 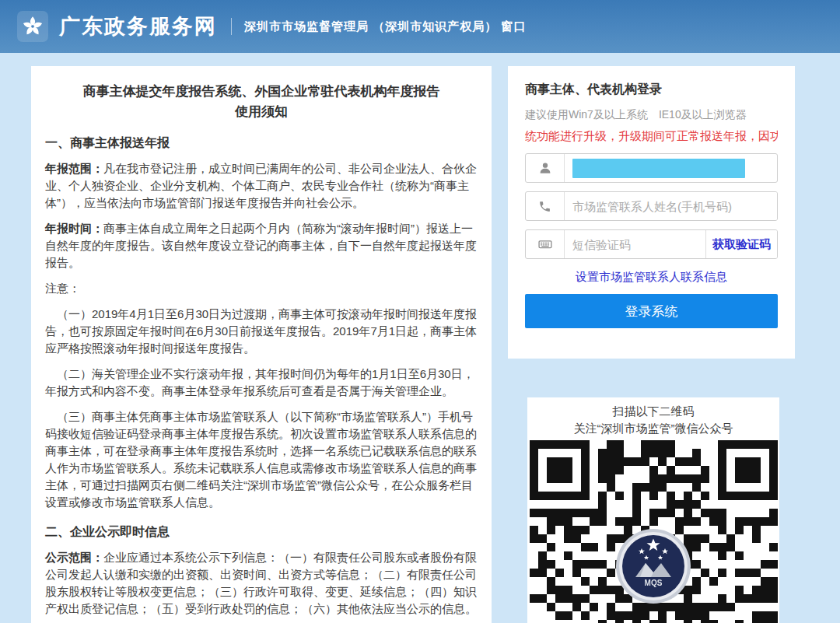 What do you see at coordinates (385, 26) in the screenshot?
I see `header-window-label: 深圳市市场监督管理局 （深圳市知识产权局） 窗口` at bounding box center [385, 26].